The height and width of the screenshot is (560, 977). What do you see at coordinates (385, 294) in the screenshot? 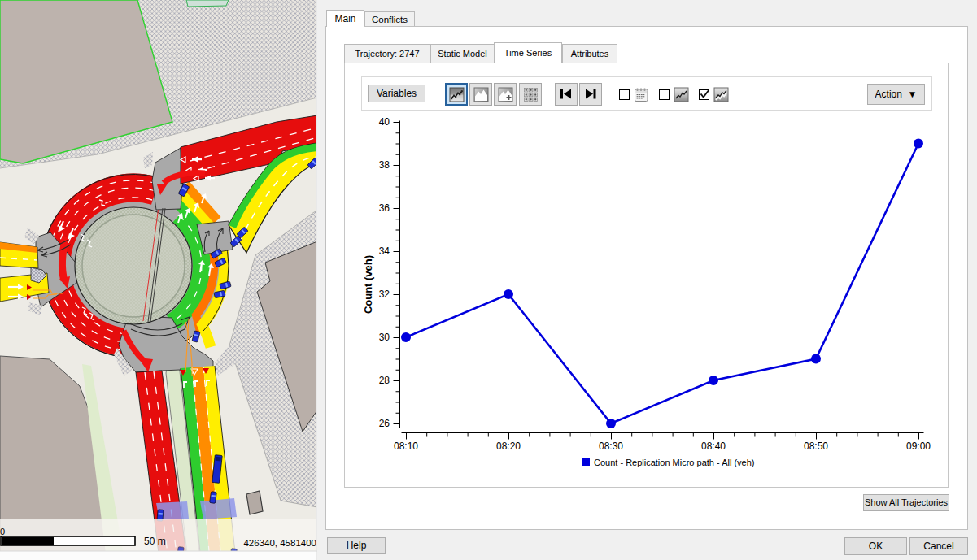
I see `svg-text: 32` at bounding box center [385, 294].